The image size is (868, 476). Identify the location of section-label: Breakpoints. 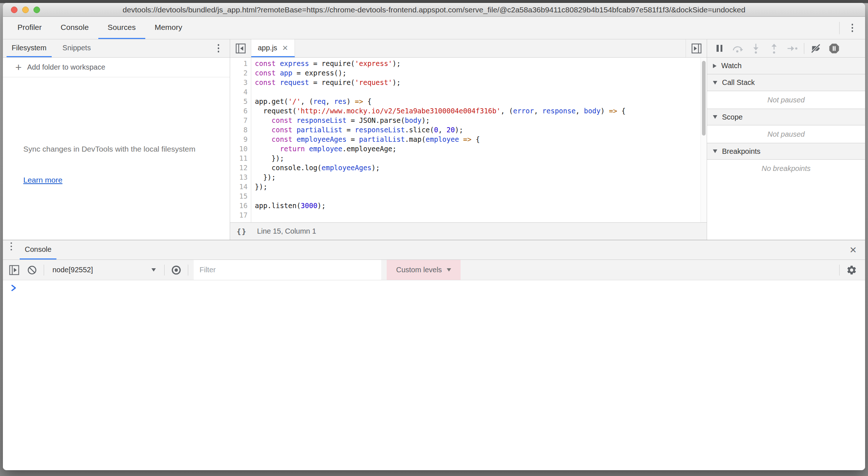
(741, 152).